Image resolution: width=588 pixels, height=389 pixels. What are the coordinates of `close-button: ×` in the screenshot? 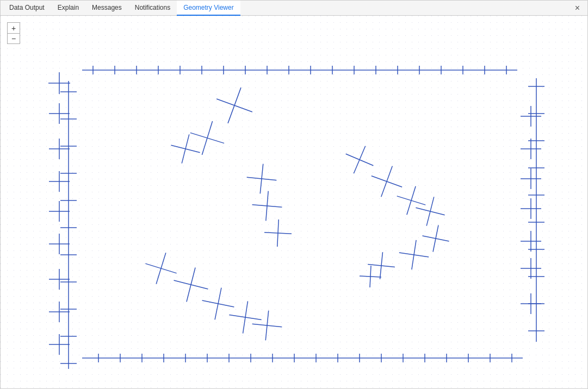 It's located at (578, 8).